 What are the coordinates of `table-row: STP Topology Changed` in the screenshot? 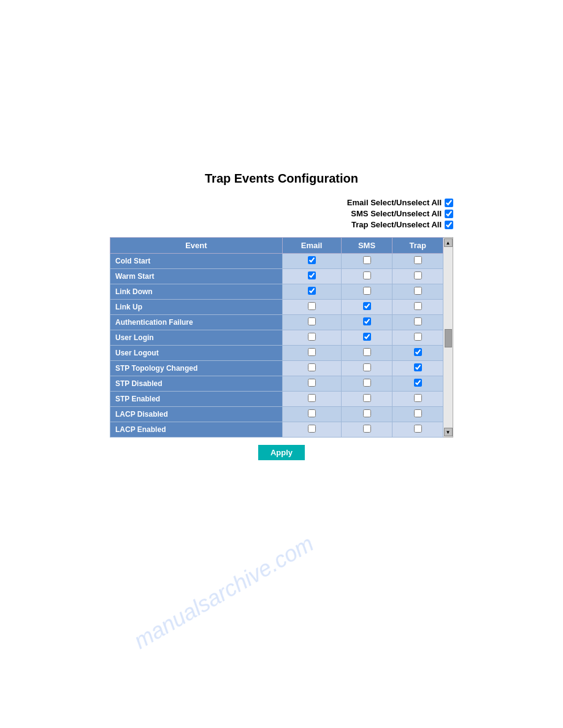 It's located at (277, 369).